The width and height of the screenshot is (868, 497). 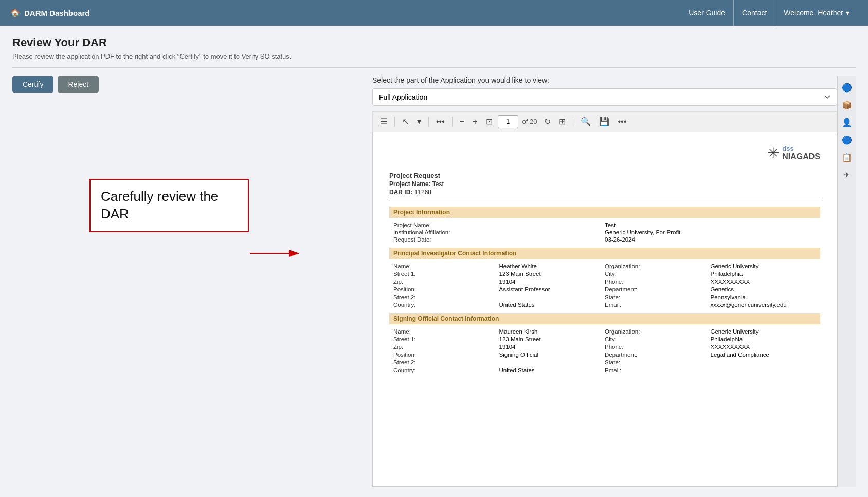 I want to click on pi-state-value: Pennsylvania, so click(x=764, y=297).